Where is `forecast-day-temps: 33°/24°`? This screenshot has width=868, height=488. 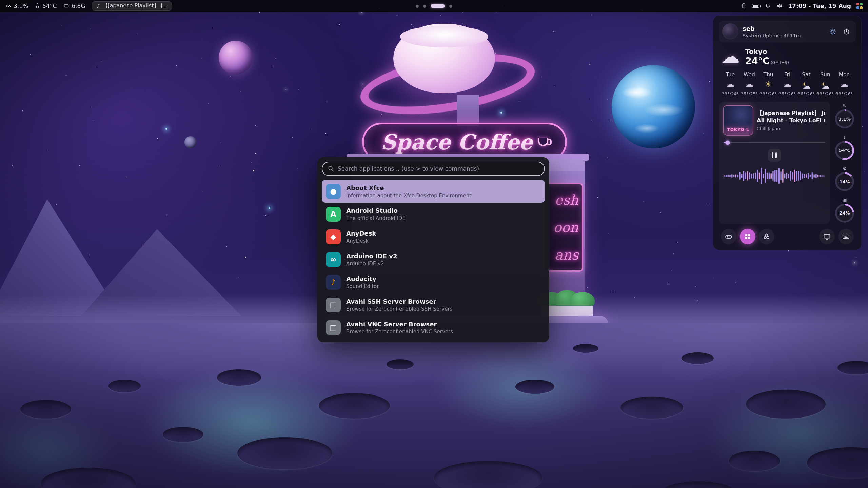
forecast-day-temps: 33°/24° is located at coordinates (730, 94).